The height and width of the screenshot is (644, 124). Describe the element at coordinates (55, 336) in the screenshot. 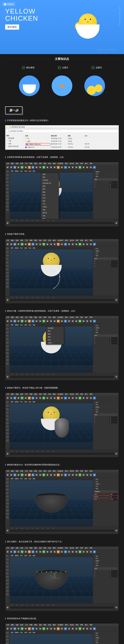

I see `generator-dropdown: 细分曲面挤压旋转放样扫描贝塞尔` at that location.